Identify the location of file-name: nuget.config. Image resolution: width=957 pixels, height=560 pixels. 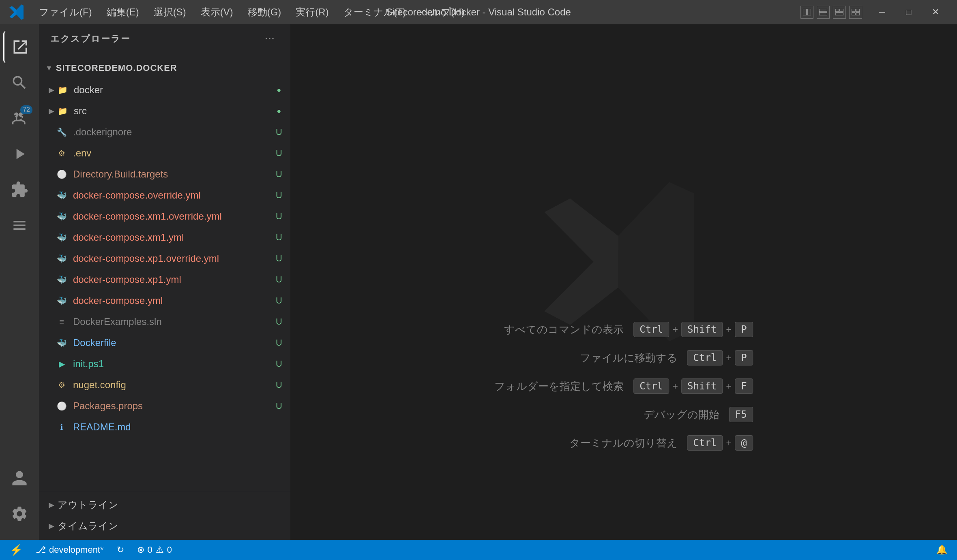
(172, 385).